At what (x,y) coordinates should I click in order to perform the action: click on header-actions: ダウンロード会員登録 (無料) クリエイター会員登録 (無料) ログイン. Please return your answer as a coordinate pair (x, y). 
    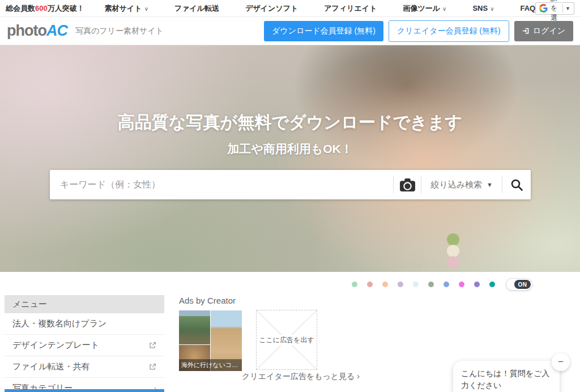
    Looking at the image, I should click on (419, 31).